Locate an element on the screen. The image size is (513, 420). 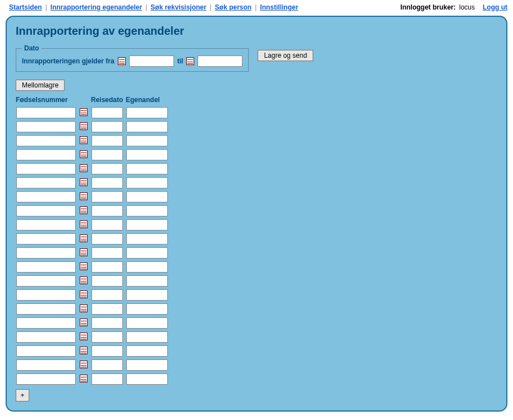
nav-innrapportering: Innrapportering egenandeler is located at coordinates (97, 7).